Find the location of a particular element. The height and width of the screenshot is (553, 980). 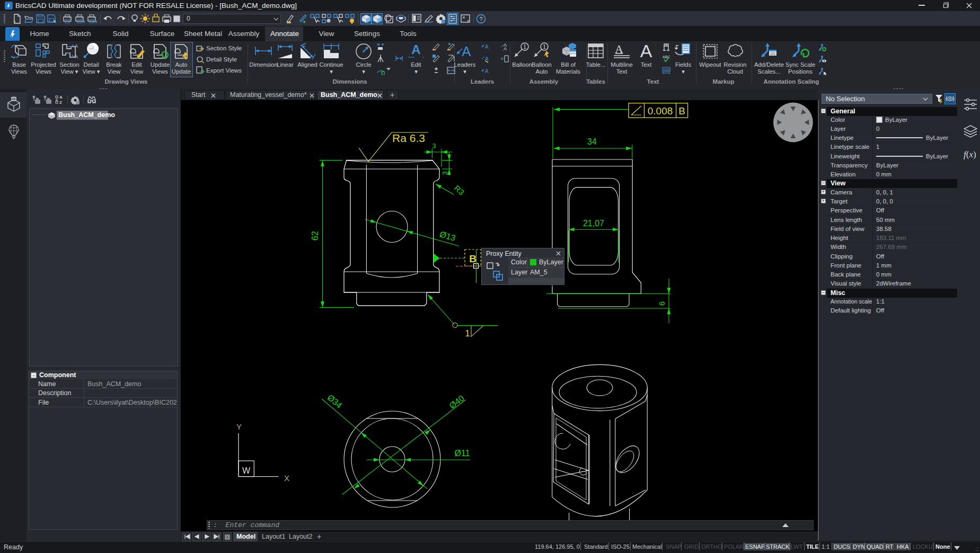

svg-text: Ra 6.3 is located at coordinates (409, 138).